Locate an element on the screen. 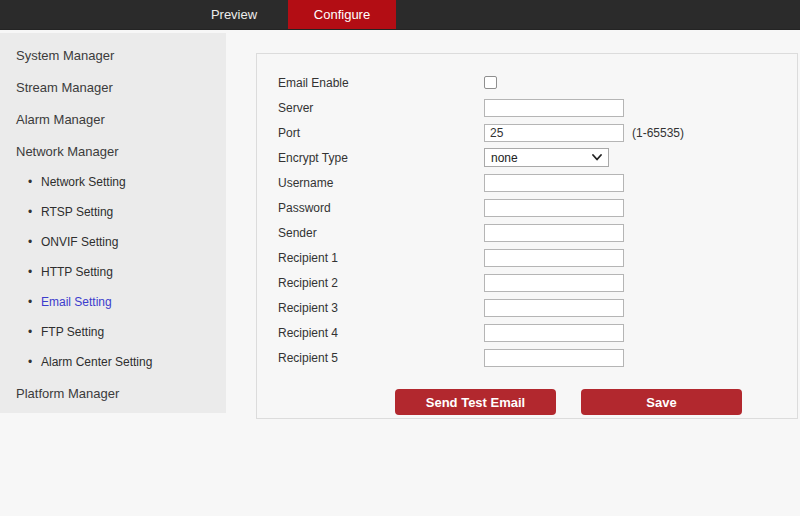 Image resolution: width=800 pixels, height=516 pixels. sidebar-item-stream-manager: Stream Manager is located at coordinates (113, 87).